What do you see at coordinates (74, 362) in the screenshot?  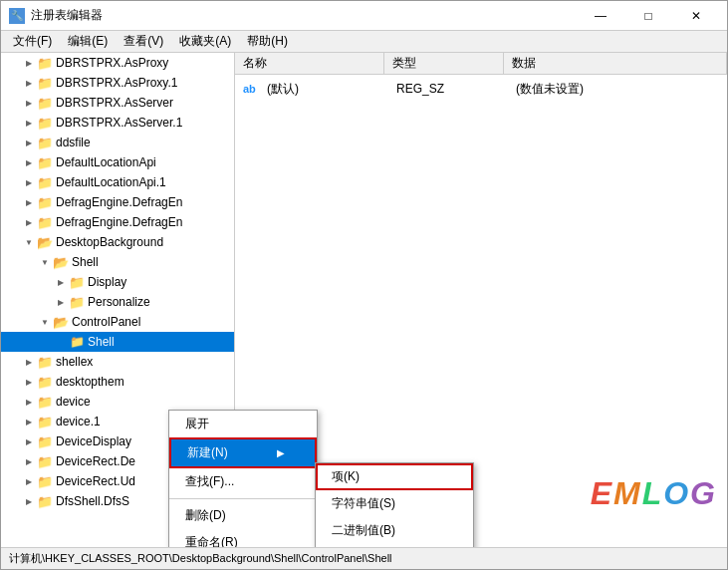 I see `tree-item-label: shellex` at bounding box center [74, 362].